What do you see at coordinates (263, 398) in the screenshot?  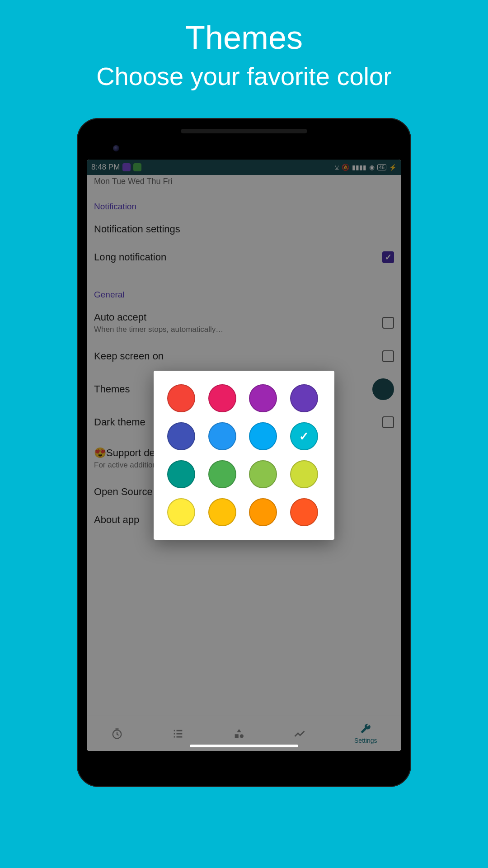 I see `theme-swatch-purple` at bounding box center [263, 398].